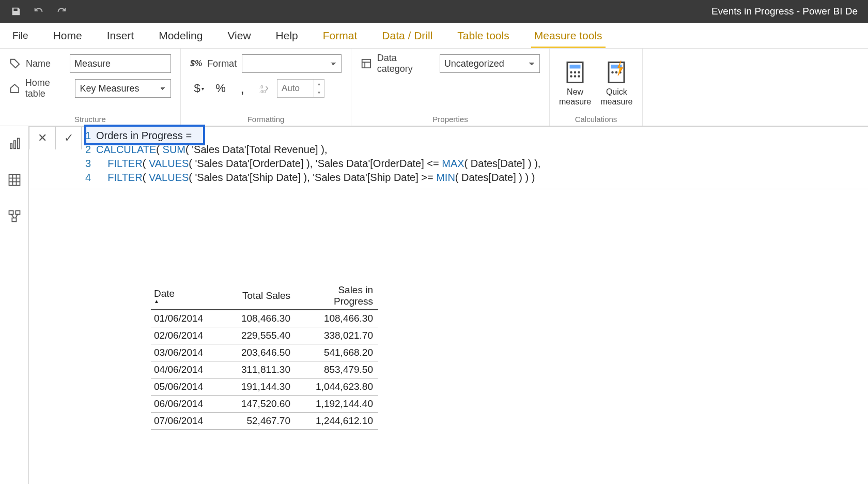  What do you see at coordinates (319, 93) in the screenshot?
I see `spin-down-icon: ▼` at bounding box center [319, 93].